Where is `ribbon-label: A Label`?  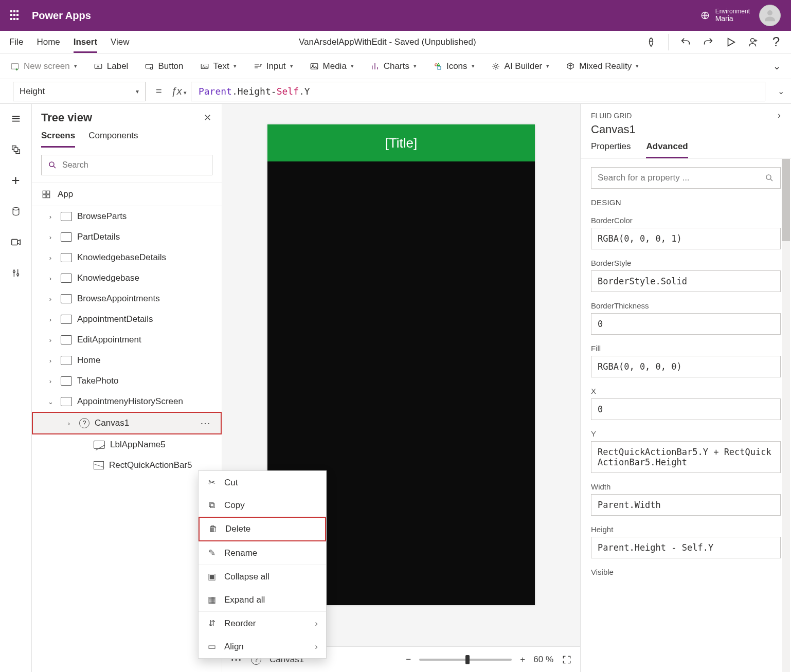
ribbon-label: A Label is located at coordinates (111, 66).